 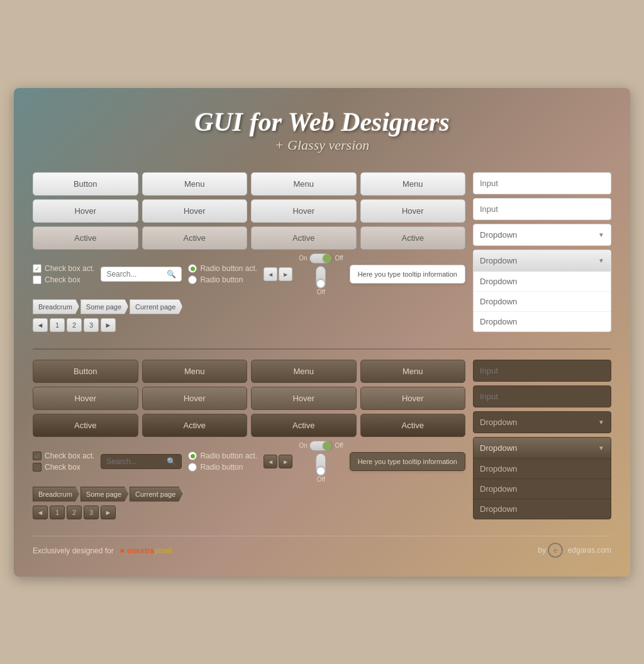 I want to click on dark-dropdown-closed: Dropdown ▼, so click(x=542, y=423).